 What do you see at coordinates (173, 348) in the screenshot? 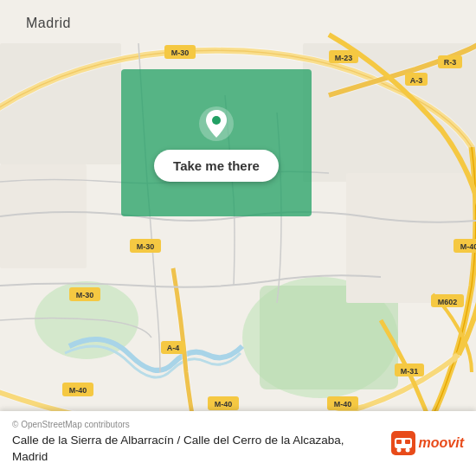
I see `svg-text: A-4` at bounding box center [173, 348].